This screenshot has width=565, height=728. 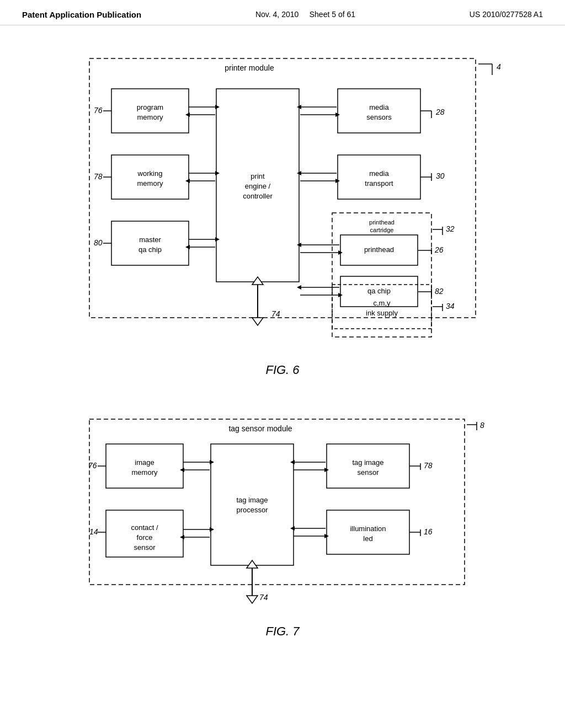 I want to click on print-engine-label: print, so click(x=258, y=176).